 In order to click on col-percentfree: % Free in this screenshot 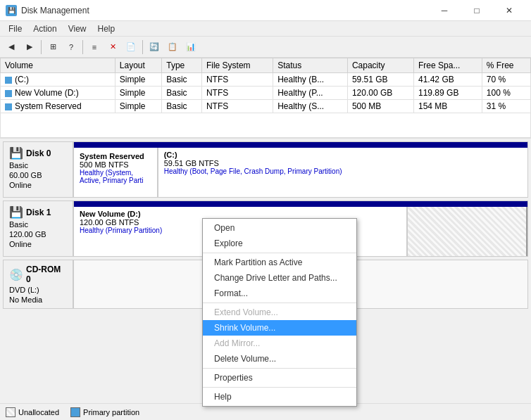, I will do `click(506, 66)`.